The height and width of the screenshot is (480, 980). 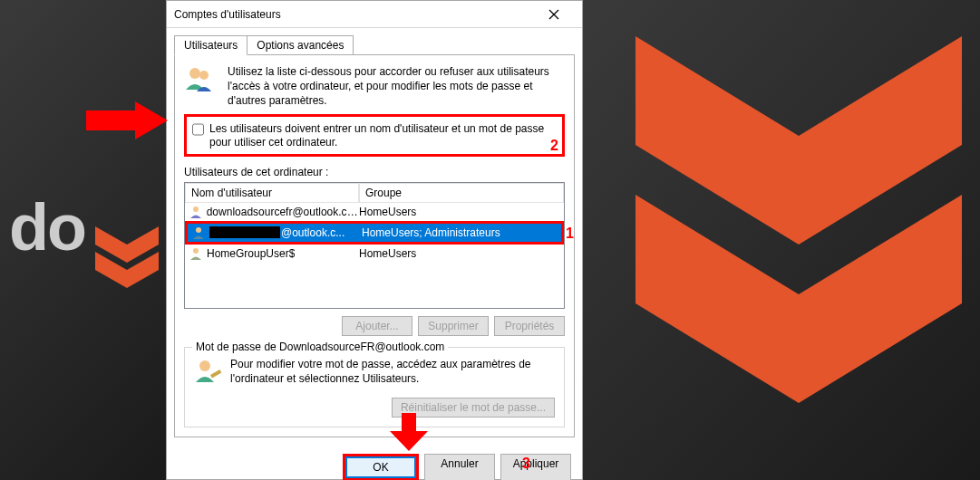 What do you see at coordinates (554, 14) in the screenshot?
I see `close-icon` at bounding box center [554, 14].